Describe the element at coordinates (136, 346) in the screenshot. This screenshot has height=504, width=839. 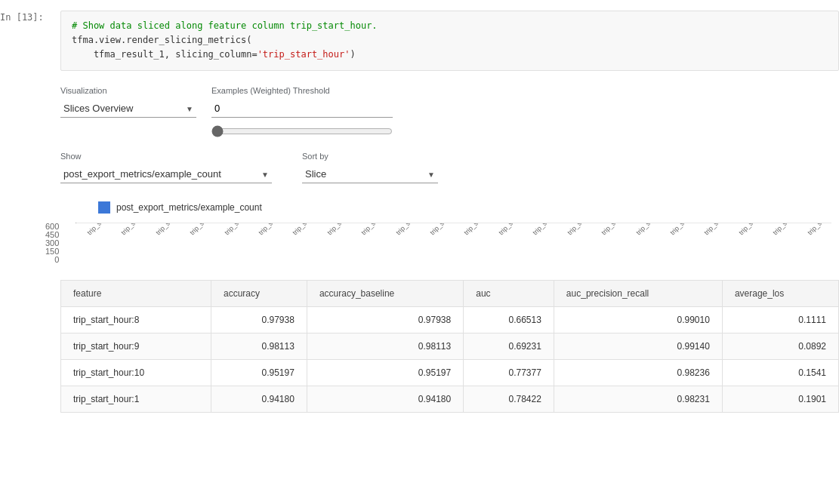
I see `table-cell-1-0: trip_start_hour:9` at that location.